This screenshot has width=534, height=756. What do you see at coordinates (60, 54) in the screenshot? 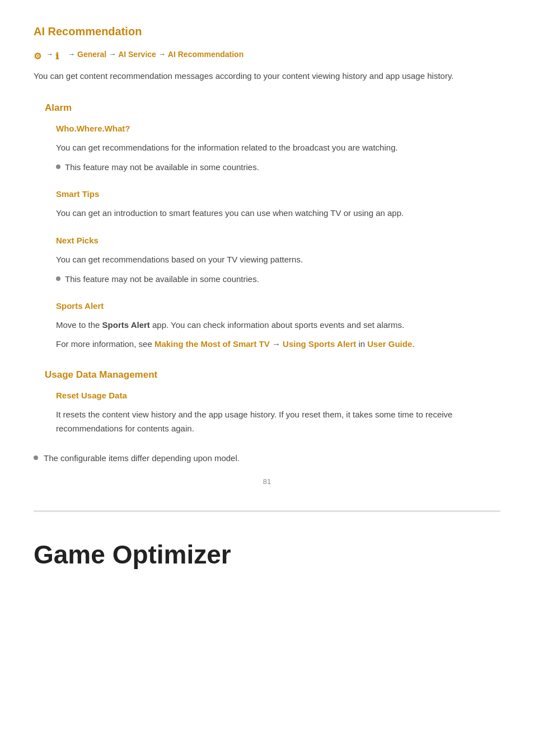
I see `info-icon: ℹ` at bounding box center [60, 54].